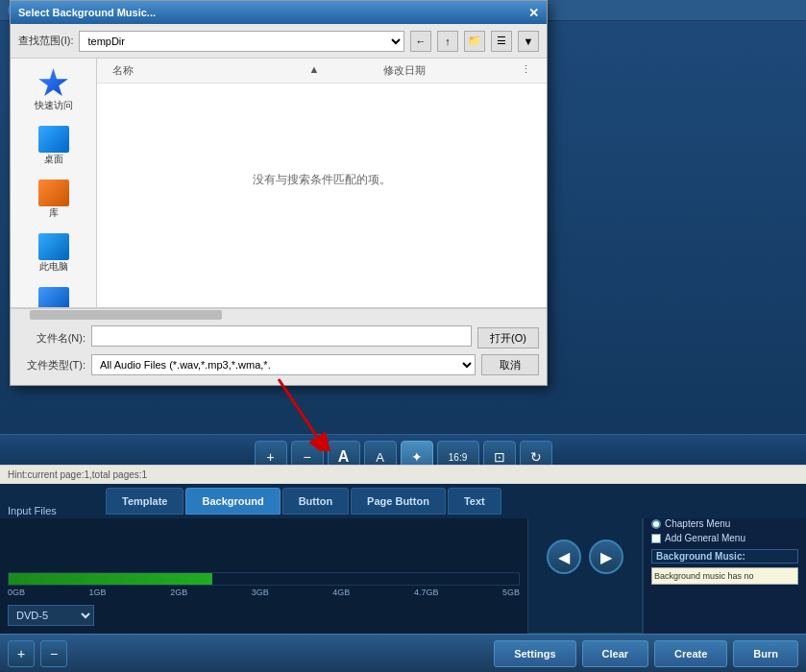  What do you see at coordinates (398, 501) in the screenshot?
I see `tab-page-button-label: Page Button` at bounding box center [398, 501].